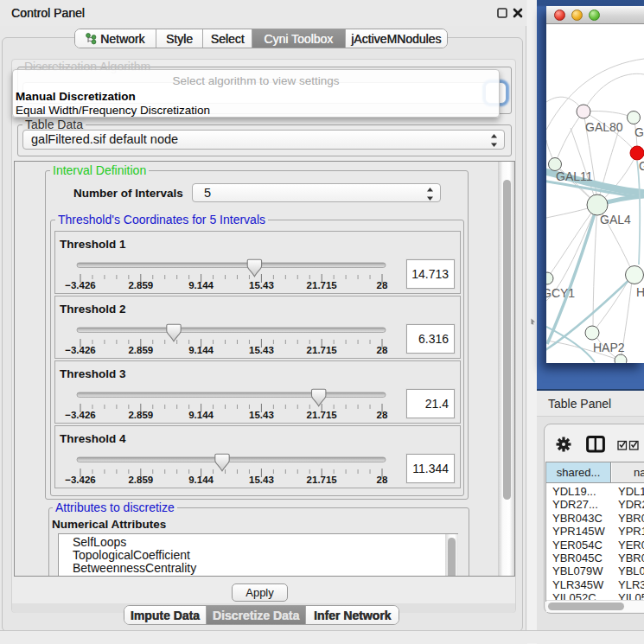 This screenshot has height=644, width=644. What do you see at coordinates (641, 166) in the screenshot?
I see `svg-text: G` at bounding box center [641, 166].